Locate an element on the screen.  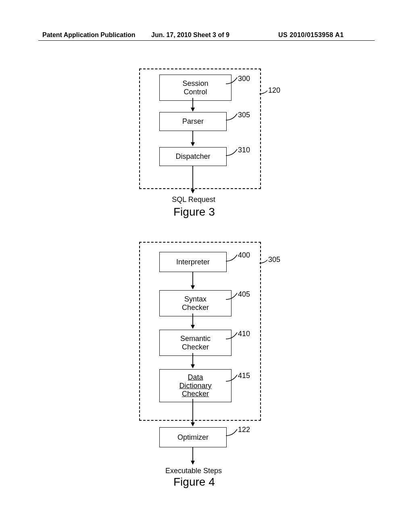
fig4-datadict-ref: 415 is located at coordinates (244, 376).